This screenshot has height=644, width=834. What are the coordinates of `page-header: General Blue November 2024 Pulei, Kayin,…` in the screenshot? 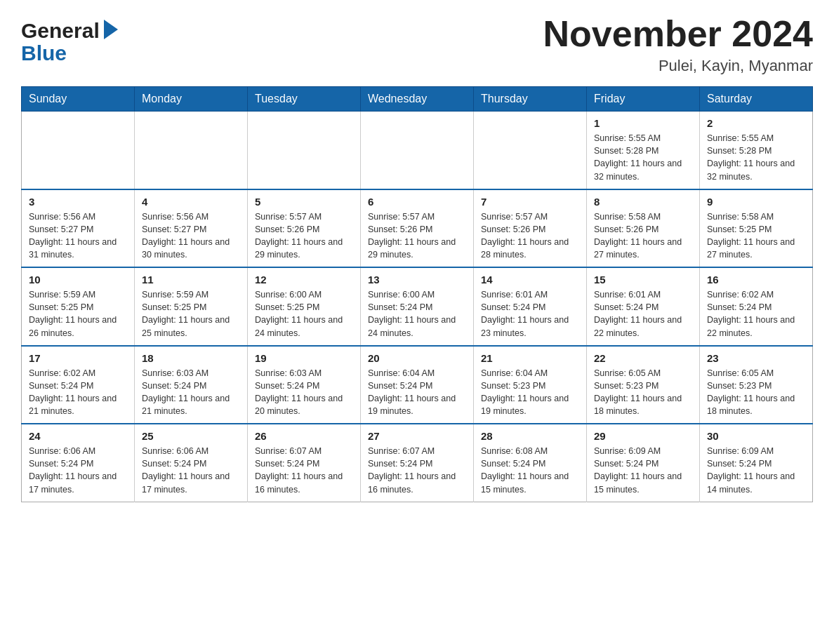 It's located at (417, 45).